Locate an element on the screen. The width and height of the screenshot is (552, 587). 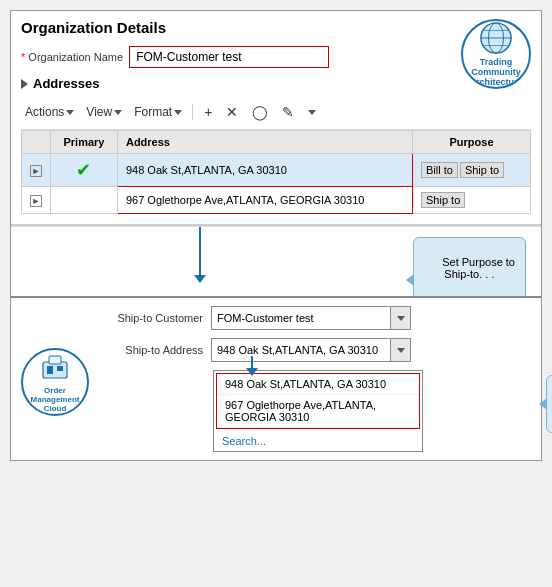
col-expand is located at coordinates (36, 142).